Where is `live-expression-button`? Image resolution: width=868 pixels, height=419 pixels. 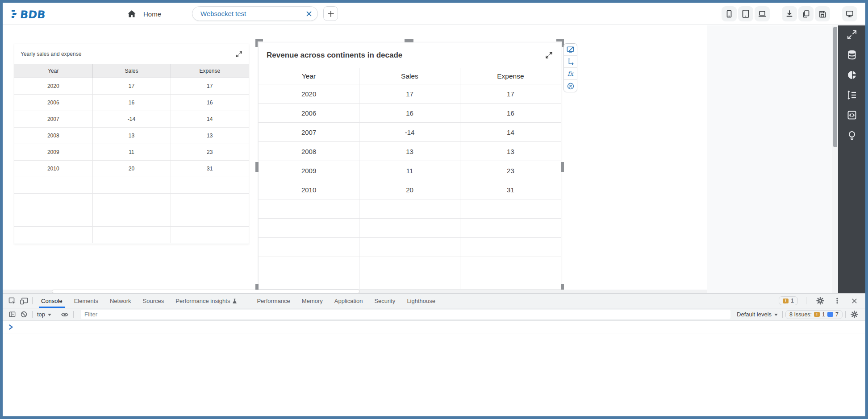 live-expression-button is located at coordinates (65, 315).